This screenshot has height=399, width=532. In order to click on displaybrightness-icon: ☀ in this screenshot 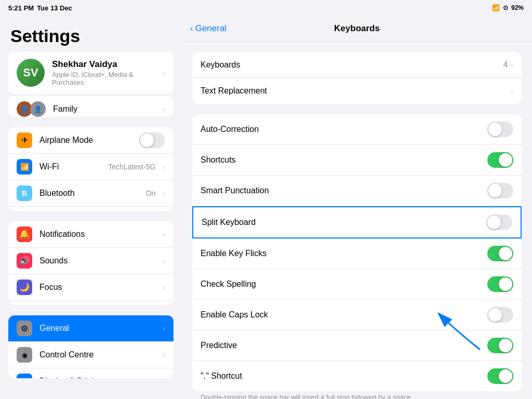, I will do `click(24, 376)`.